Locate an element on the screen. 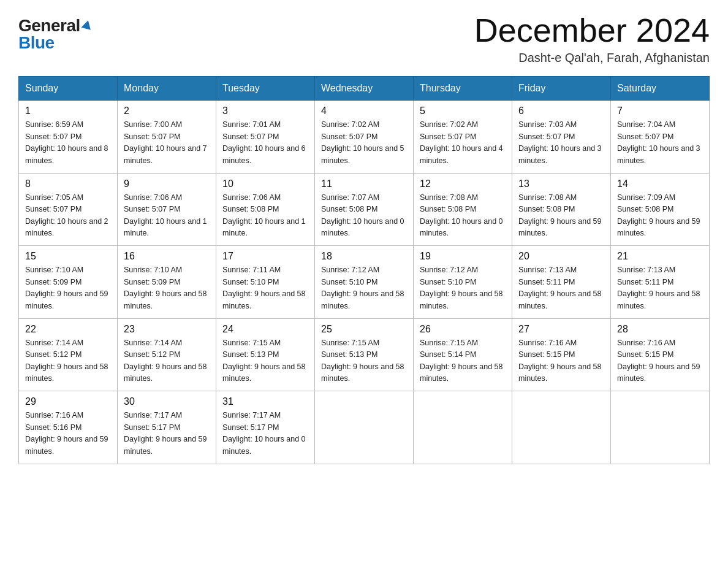 Image resolution: width=728 pixels, height=563 pixels. calendar-cell: 18Sunrise: 7:12 AMSunset: 5:10 PMDayligh… is located at coordinates (364, 282).